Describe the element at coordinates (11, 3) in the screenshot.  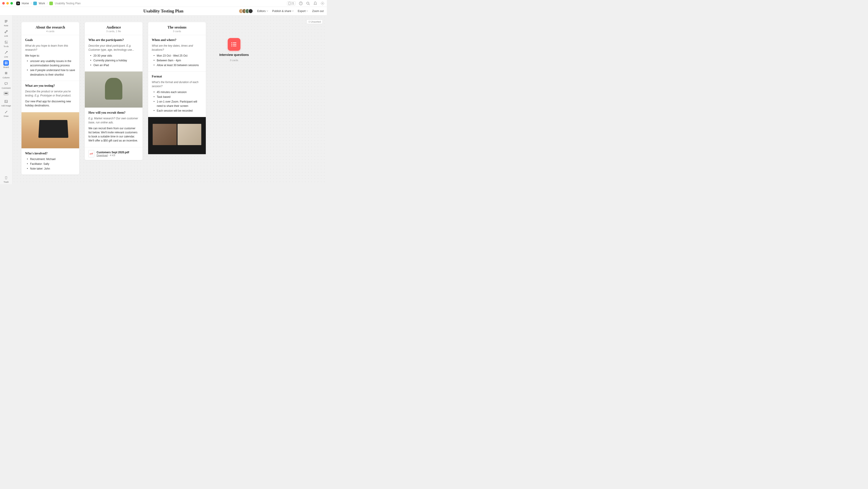
I see `maximize-window-button` at that location.